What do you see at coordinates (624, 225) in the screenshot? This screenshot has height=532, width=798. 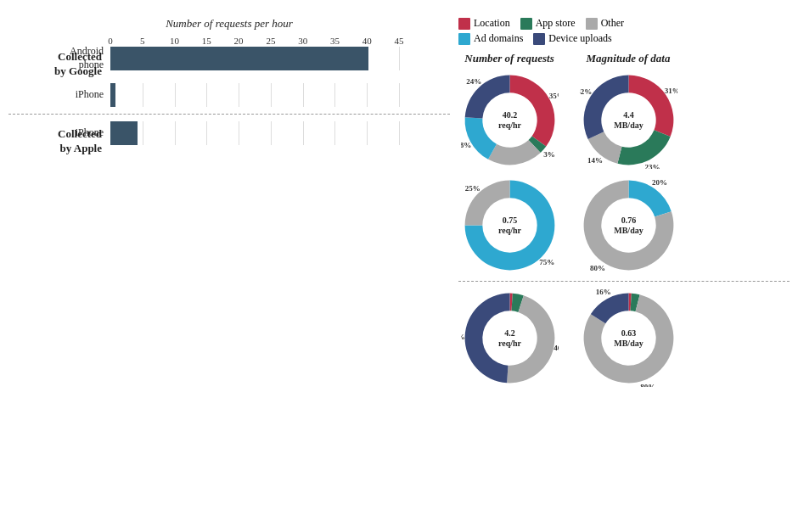 I see `donut-row-google-iphone: 75%25%0.75req/hr20%80%0.76MB/day` at bounding box center [624, 225].